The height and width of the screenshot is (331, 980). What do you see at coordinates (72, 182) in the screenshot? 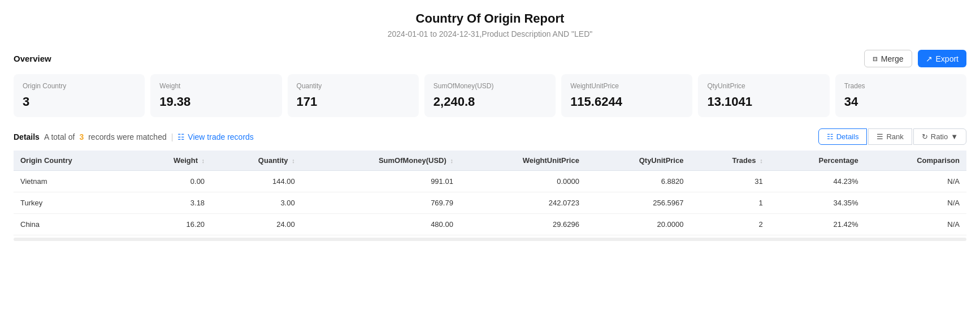
I see `cell-origin-country-0: Vietnam` at bounding box center [72, 182].